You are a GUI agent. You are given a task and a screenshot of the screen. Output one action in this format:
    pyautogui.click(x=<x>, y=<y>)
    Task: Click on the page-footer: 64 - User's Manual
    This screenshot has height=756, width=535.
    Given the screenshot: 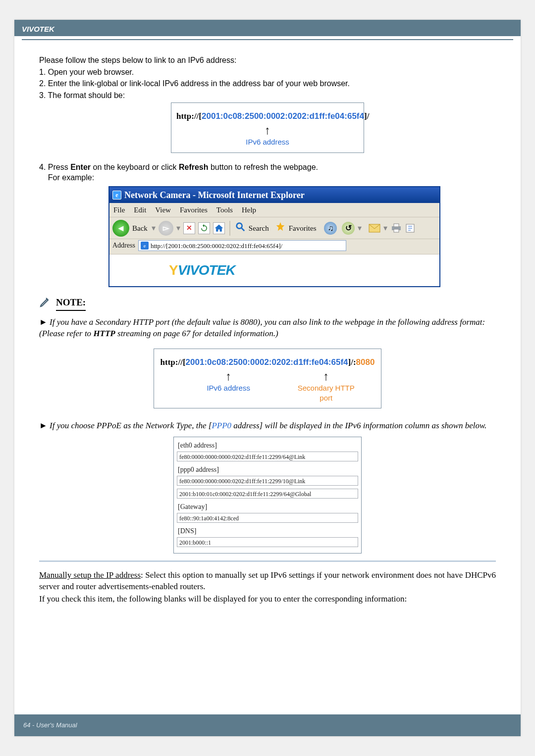 What is the action you would take?
    pyautogui.click(x=268, y=725)
    